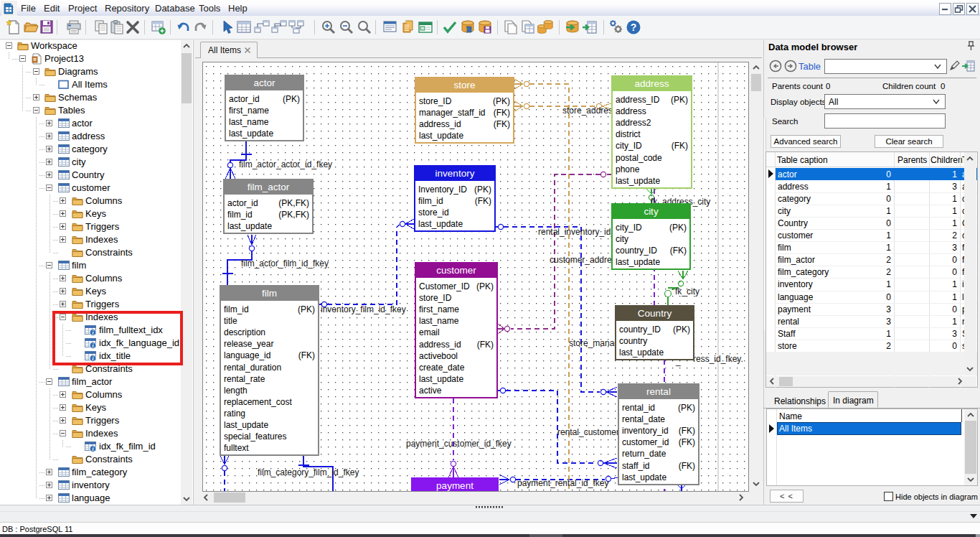  What do you see at coordinates (639, 408) in the screenshot?
I see `svg-text: rental_id` at bounding box center [639, 408].